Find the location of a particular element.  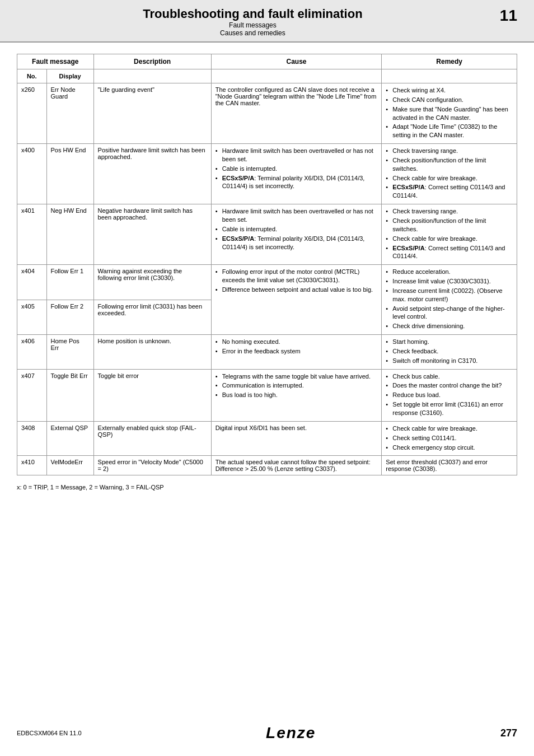

row-no: x401 is located at coordinates (32, 235).